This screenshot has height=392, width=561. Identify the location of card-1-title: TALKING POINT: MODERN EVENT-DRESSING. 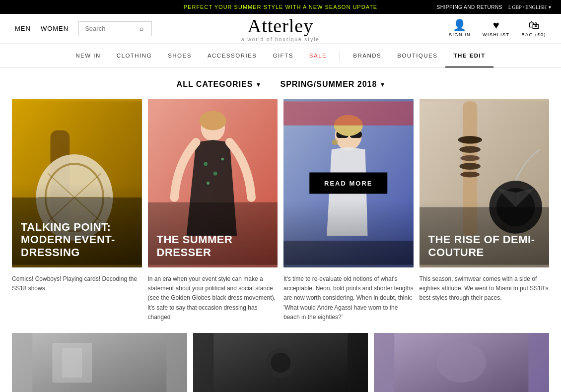
(77, 240).